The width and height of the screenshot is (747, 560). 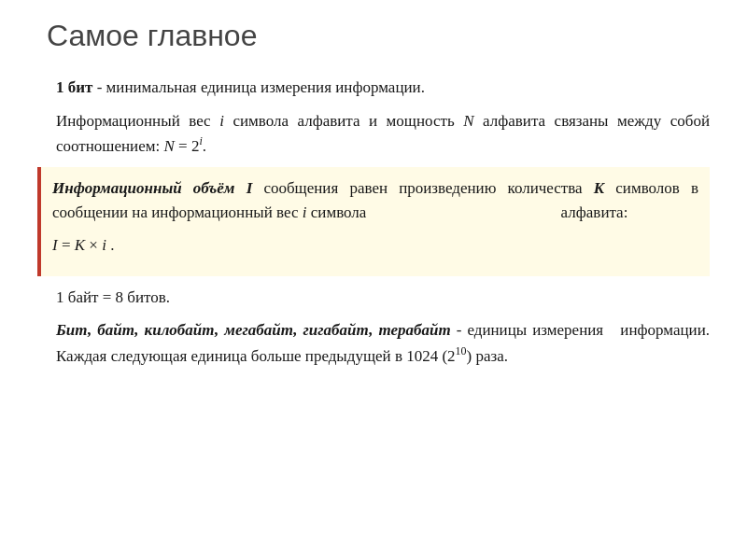 I want to click on page-title: Самое главное, so click(x=378, y=35).